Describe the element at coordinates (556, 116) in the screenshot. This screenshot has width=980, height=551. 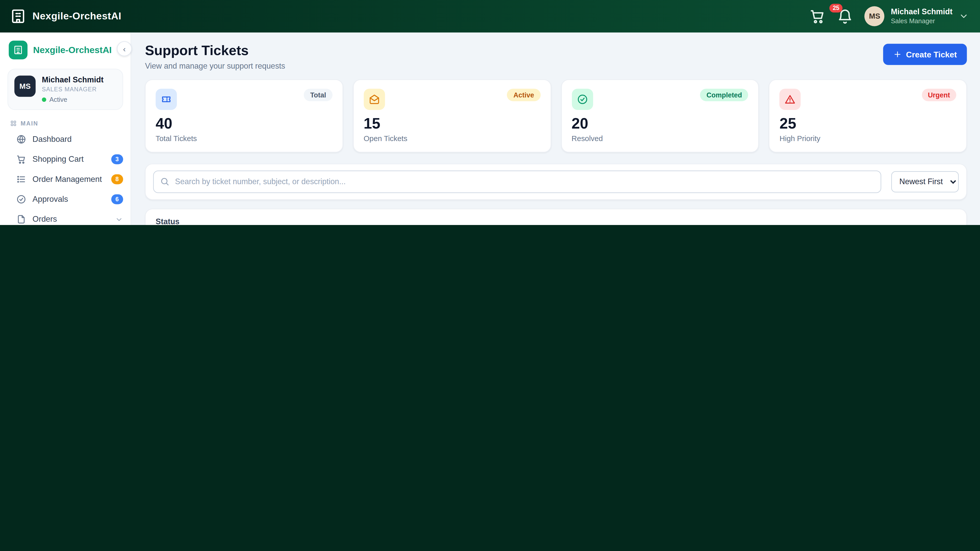
I see `stat-cards: Total 40 Total Tickets Active 15 Open Ti…` at that location.